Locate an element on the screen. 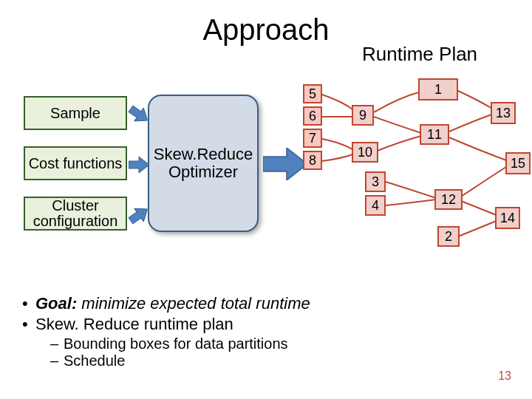  arrow-optimizer-to-plan is located at coordinates (285, 164).